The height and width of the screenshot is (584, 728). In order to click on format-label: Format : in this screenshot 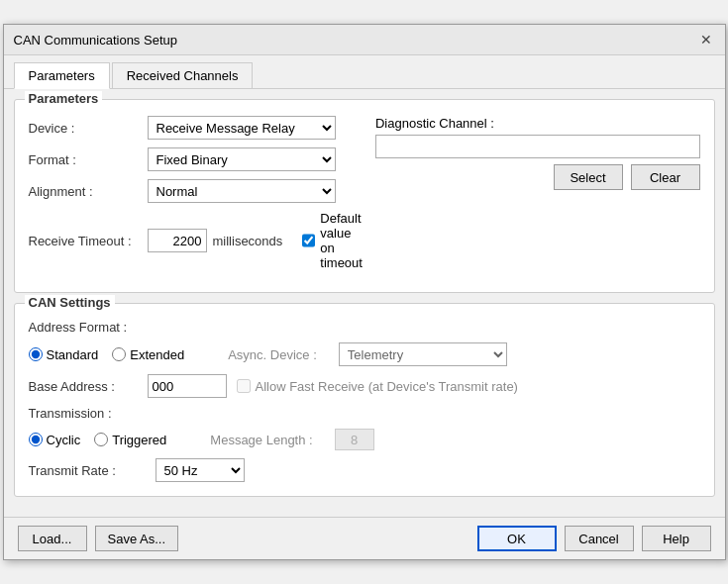, I will do `click(88, 160)`.